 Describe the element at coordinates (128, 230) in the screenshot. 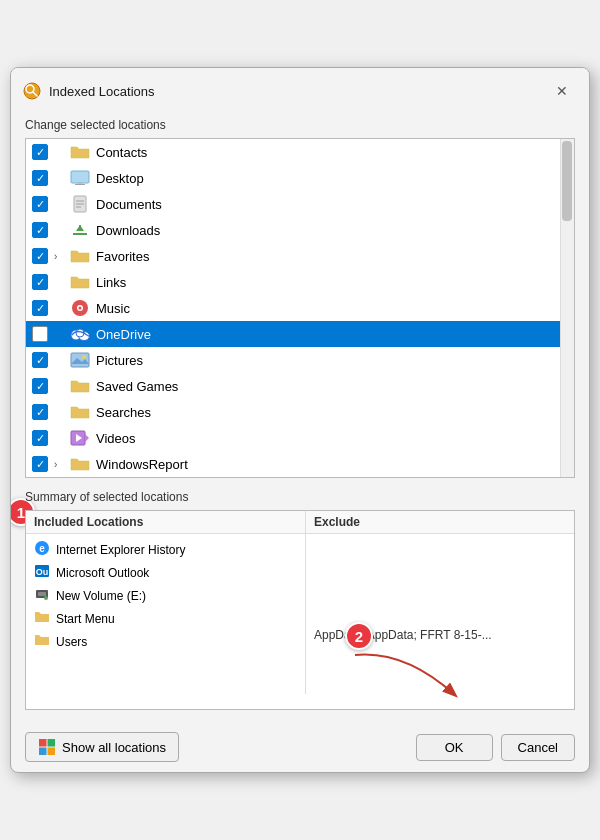

I see `item-label: Downloads` at that location.